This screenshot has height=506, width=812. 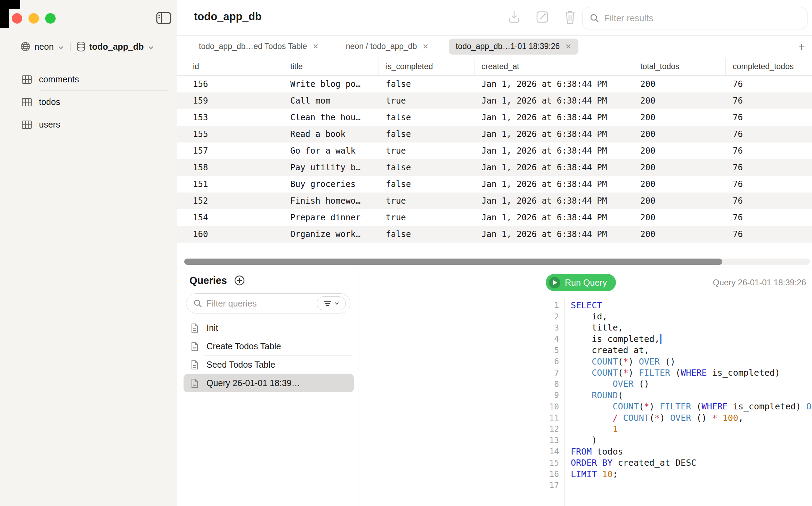 What do you see at coordinates (331, 67) in the screenshot?
I see `column-header-title: title` at bounding box center [331, 67].